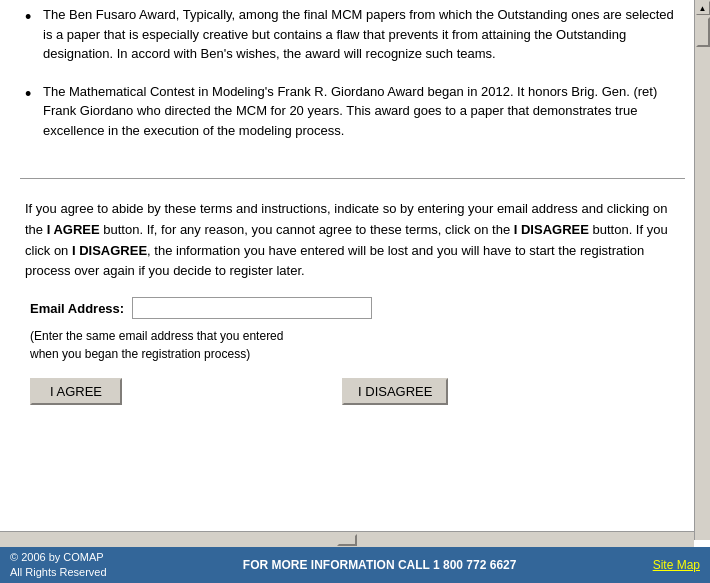 The height and width of the screenshot is (583, 710). What do you see at coordinates (57, 557) in the screenshot?
I see `copyright-text: © 2006 by COMAP` at bounding box center [57, 557].